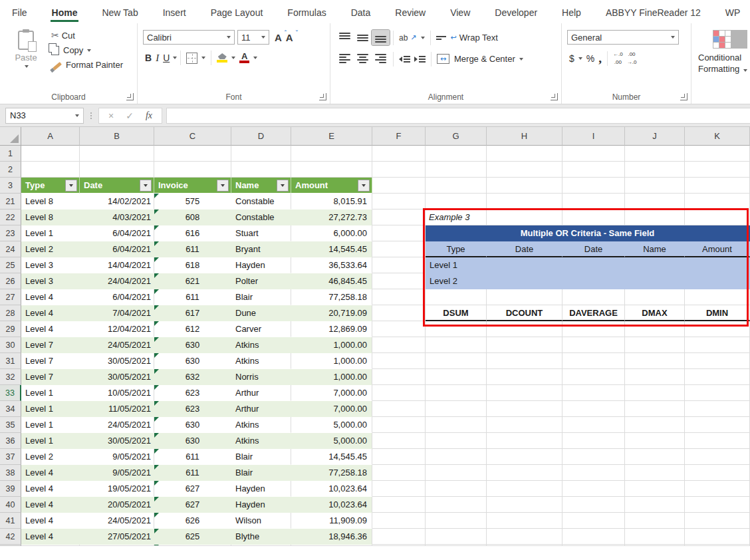 The image size is (750, 560). Describe the element at coordinates (45, 116) in the screenshot. I see `name-box: N33` at that location.